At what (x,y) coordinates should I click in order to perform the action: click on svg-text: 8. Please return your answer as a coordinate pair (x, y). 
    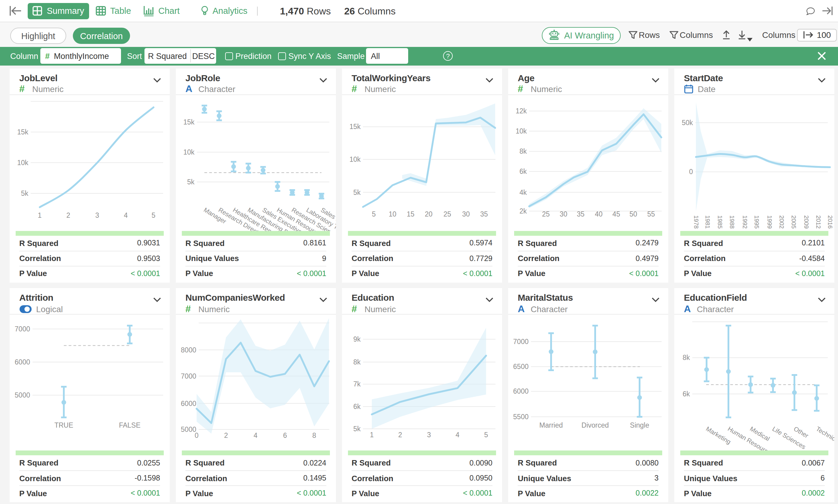
    Looking at the image, I should click on (314, 435).